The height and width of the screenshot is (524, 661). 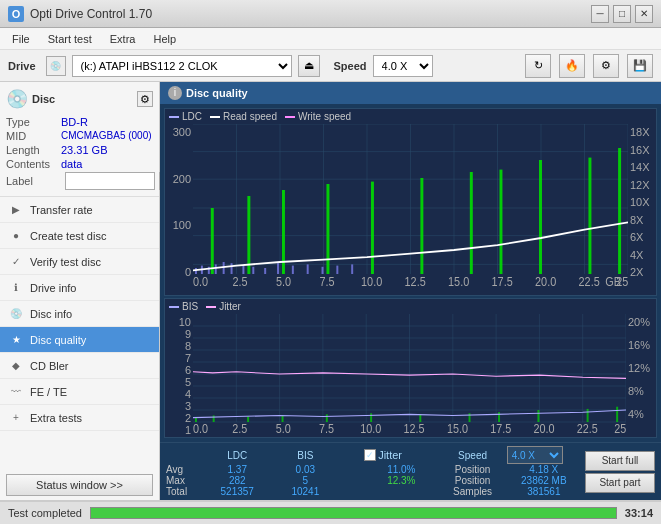 What do you see at coordinates (145, 99) in the screenshot?
I see `disc-settings-icon: ⚙` at bounding box center [145, 99].